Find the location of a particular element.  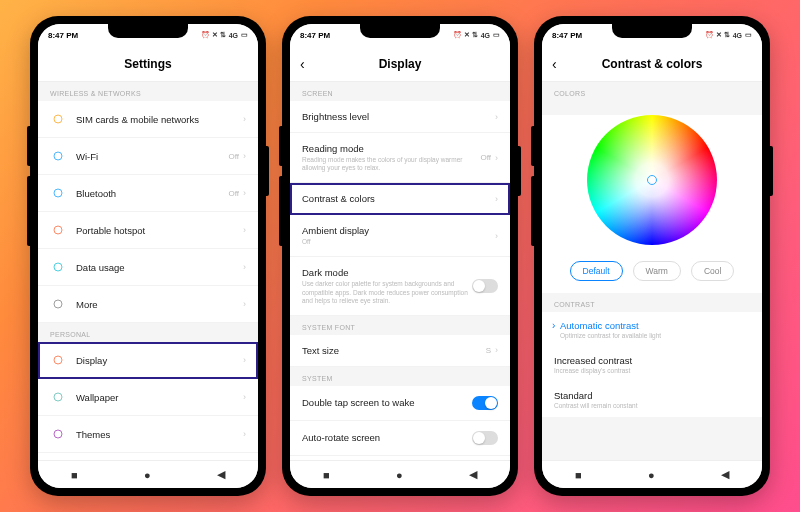

contrast-title: Increased contrast is located at coordinates (652, 360).